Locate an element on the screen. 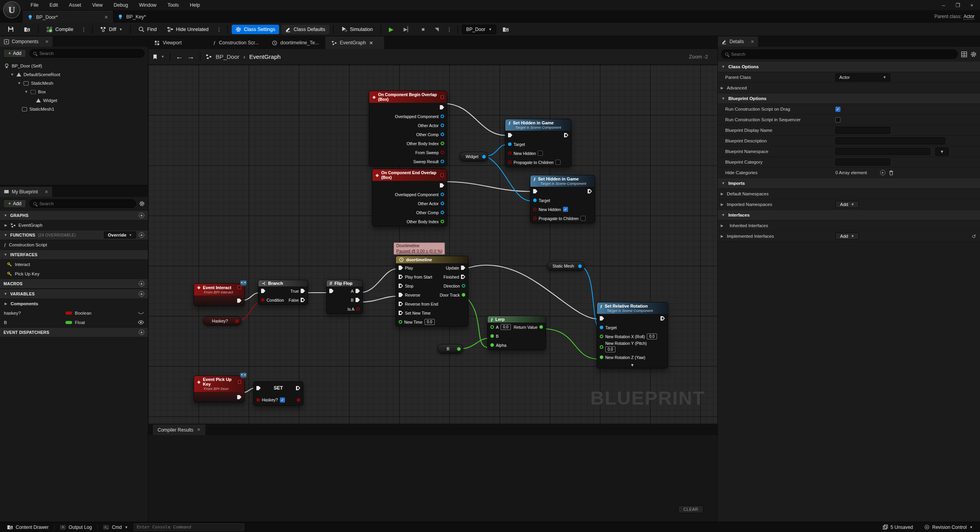  menu-file: File is located at coordinates (34, 5).